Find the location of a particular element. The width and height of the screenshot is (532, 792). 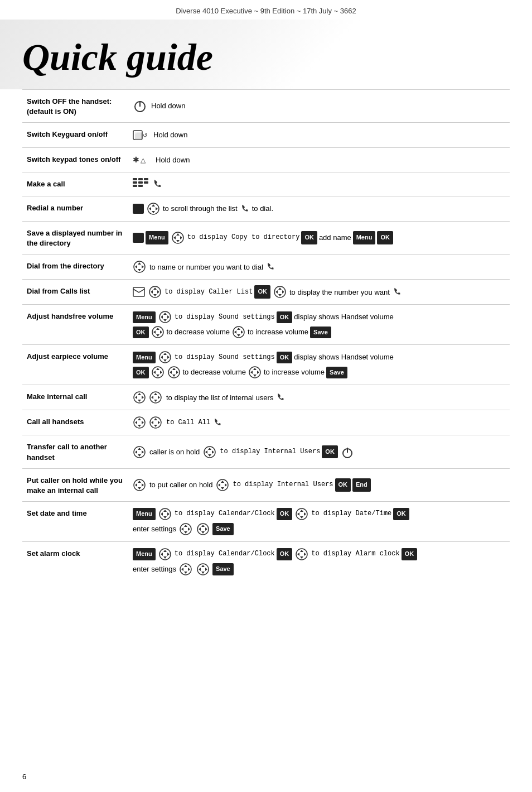

table-row: Make internal call is located at coordinates (266, 397).